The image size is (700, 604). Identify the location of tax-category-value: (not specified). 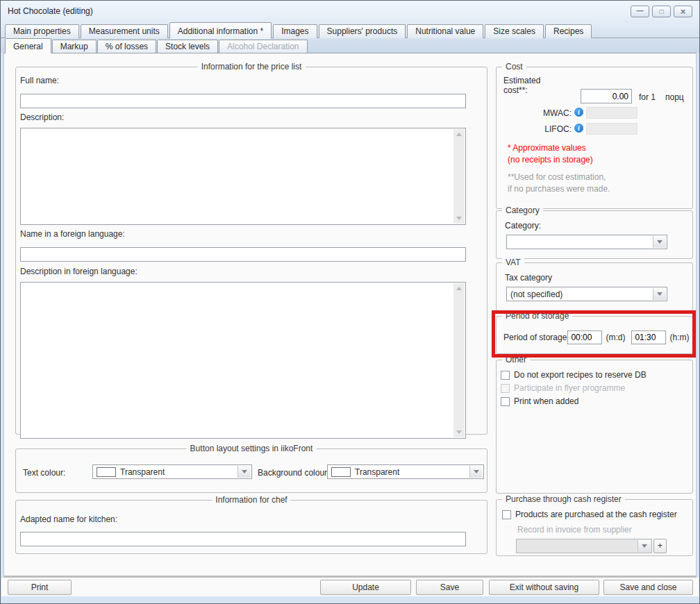
(536, 294).